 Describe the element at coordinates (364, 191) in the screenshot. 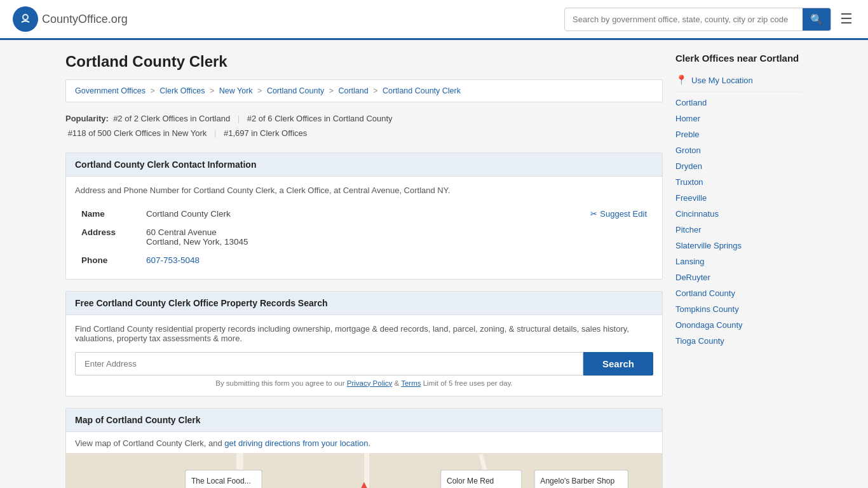

I see `contact-description: Address and Phone Number for Cortland Co…` at that location.